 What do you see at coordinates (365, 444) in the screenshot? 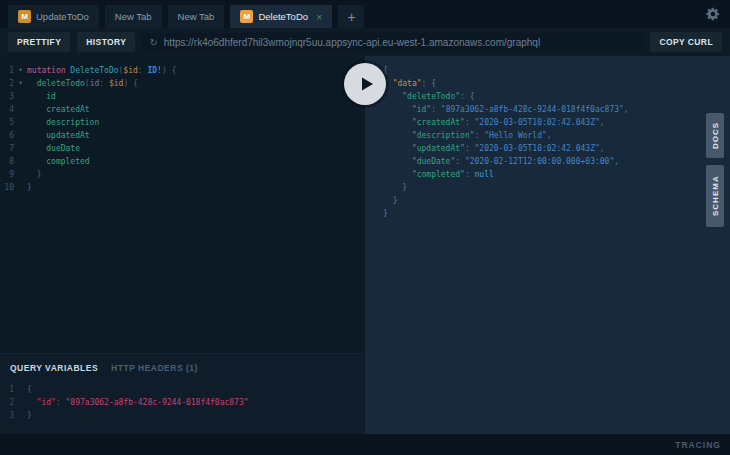
I see `footer-bar: TRACING` at bounding box center [365, 444].